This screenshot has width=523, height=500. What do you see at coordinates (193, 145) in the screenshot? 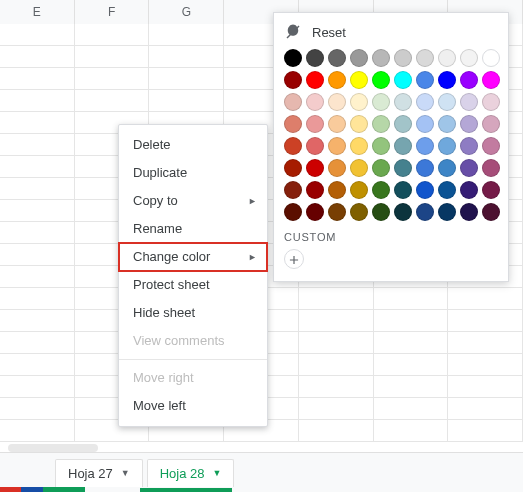
I see `menu-item-delete: Delete` at bounding box center [193, 145].